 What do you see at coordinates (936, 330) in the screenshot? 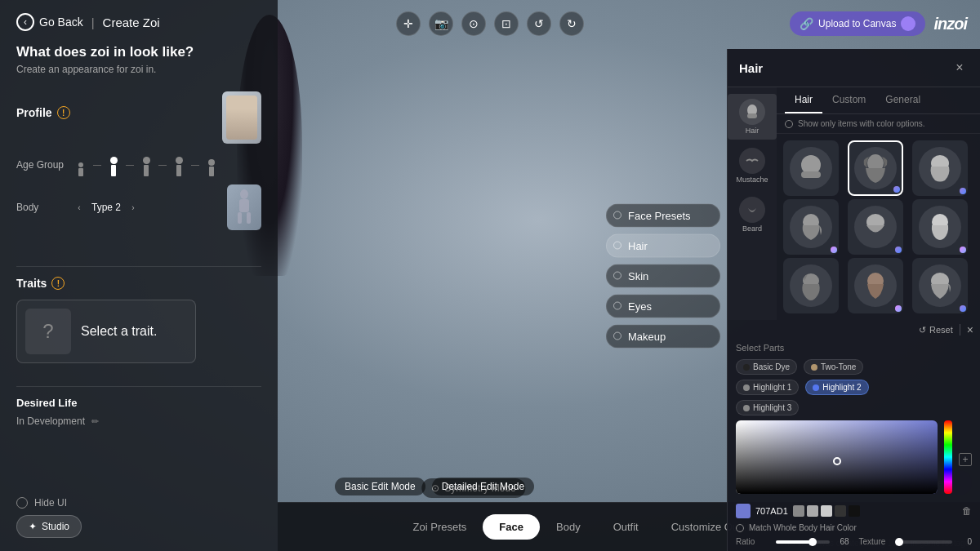
I see `reset-button: ↺ Reset` at bounding box center [936, 330].